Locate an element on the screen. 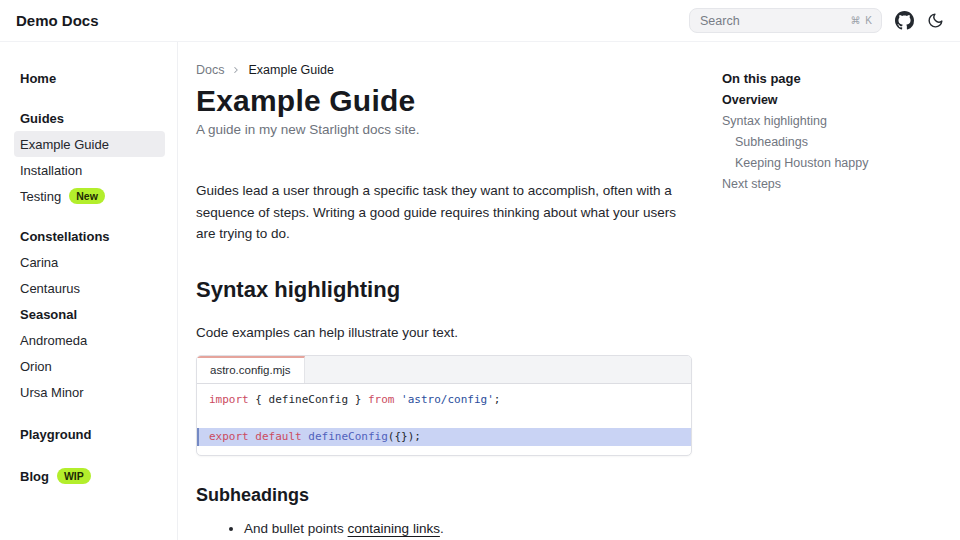  toc-item-next-steps: Next steps is located at coordinates (833, 184).